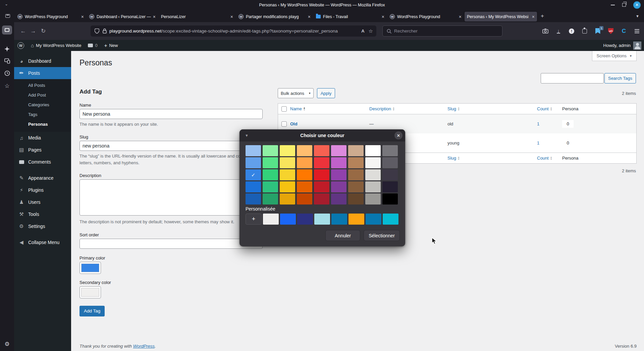 The image size is (644, 351). Describe the element at coordinates (171, 244) in the screenshot. I see `sort-order-input` at that location.